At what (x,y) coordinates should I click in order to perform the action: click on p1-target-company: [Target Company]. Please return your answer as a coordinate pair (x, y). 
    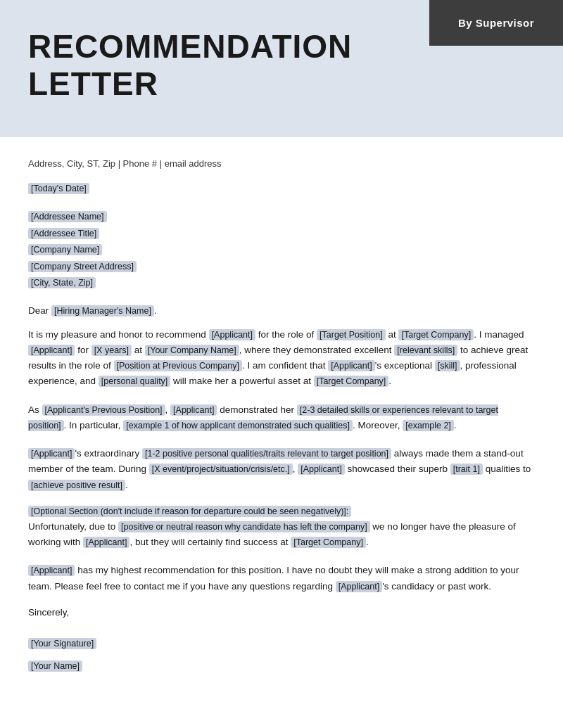
    Looking at the image, I should click on (436, 335).